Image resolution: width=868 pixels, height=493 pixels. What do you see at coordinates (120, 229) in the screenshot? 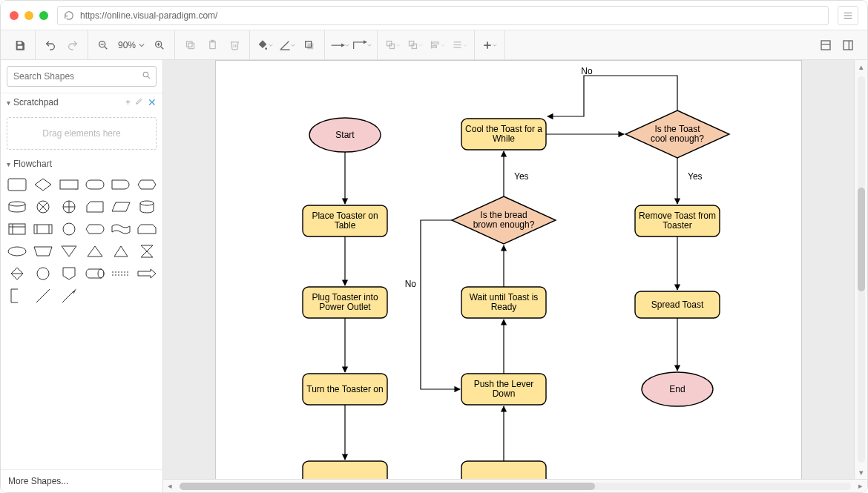
I see `shape-tape` at bounding box center [120, 229].